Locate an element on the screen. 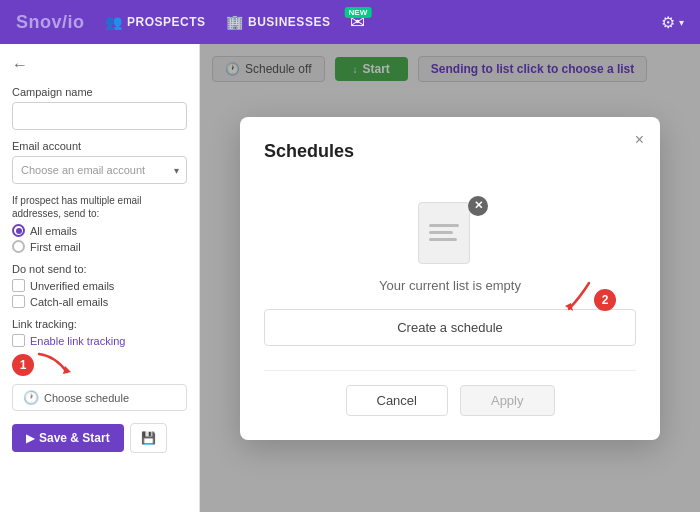 This screenshot has height=512, width=700. email-account-select-wrap: Choose an email account ▾ is located at coordinates (100, 170).